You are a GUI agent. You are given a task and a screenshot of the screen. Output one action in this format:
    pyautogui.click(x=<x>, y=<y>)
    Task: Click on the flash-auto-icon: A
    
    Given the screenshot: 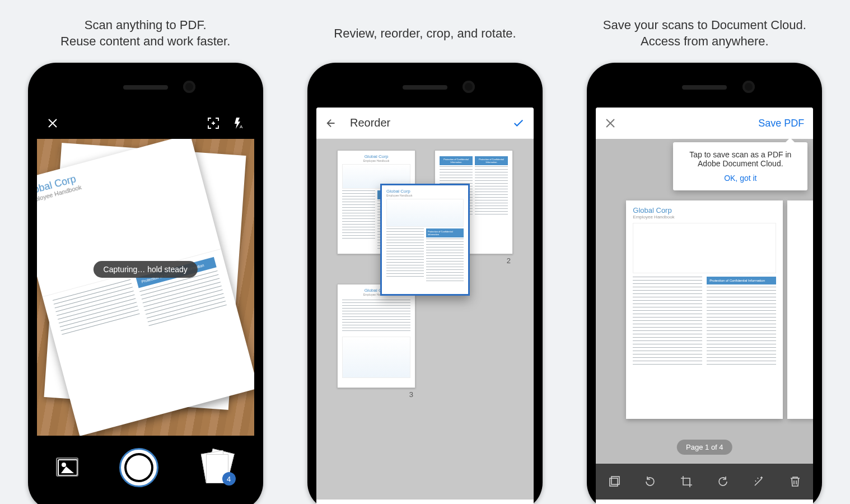 What is the action you would take?
    pyautogui.click(x=238, y=123)
    